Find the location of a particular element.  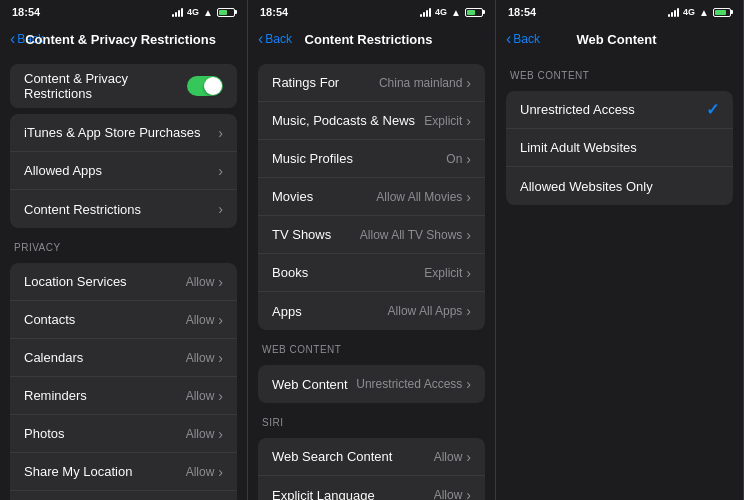

explicit-language-label: Explicit Language is located at coordinates (353, 494).